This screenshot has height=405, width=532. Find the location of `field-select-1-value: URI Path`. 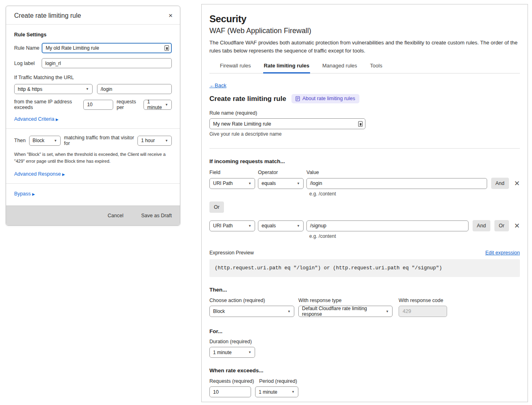

field-select-1-value: URI Path is located at coordinates (223, 183).